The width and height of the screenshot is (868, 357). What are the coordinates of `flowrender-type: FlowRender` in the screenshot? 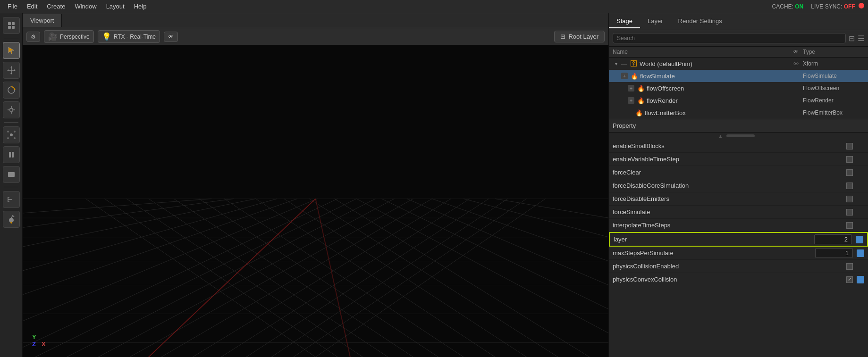 It's located at (834, 100).